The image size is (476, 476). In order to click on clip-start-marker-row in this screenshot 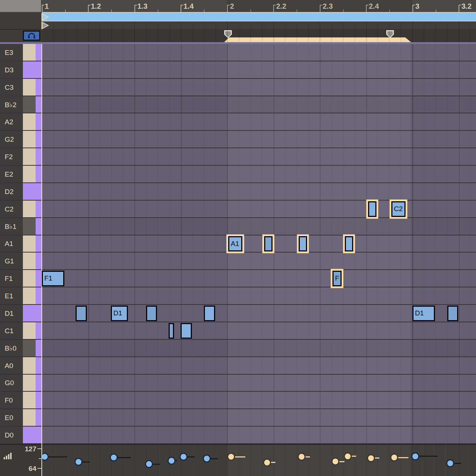, I will do `click(259, 25)`.